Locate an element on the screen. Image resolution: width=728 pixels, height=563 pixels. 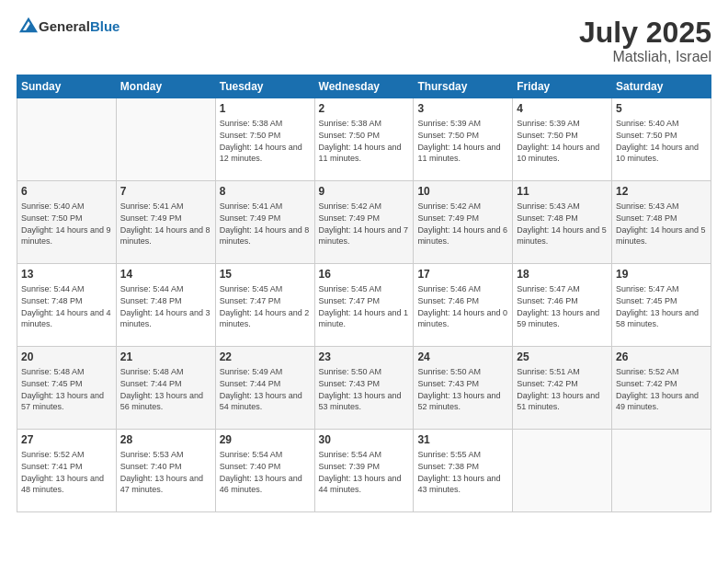
table-row: 15Sunrise: 5:45 AM Sunset: 7:47 PM Dayli… is located at coordinates (265, 305).